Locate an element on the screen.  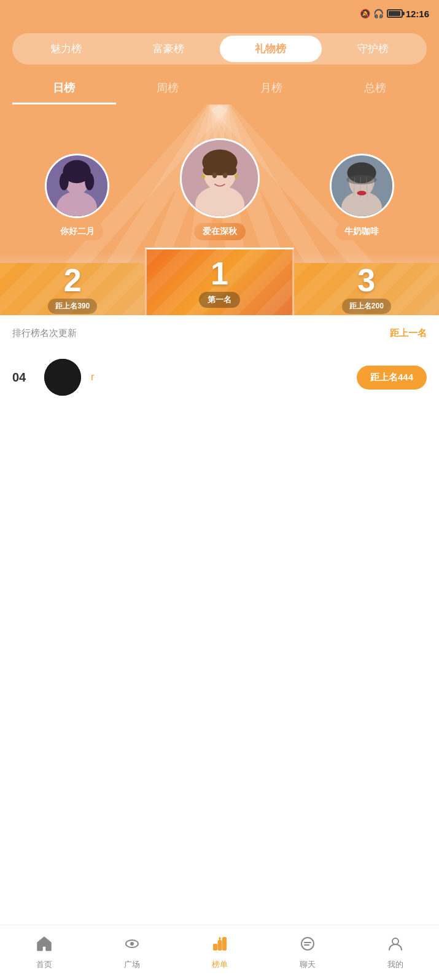
list-gap-button: 距上名444 is located at coordinates (392, 377).